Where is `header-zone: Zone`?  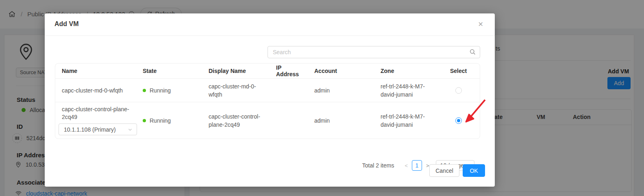
header-zone: Zone is located at coordinates (406, 71).